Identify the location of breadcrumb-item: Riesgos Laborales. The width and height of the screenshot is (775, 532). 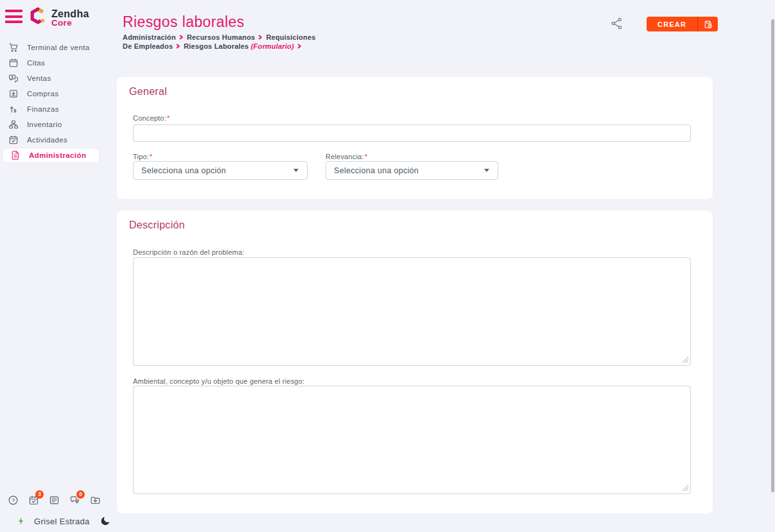
(216, 46).